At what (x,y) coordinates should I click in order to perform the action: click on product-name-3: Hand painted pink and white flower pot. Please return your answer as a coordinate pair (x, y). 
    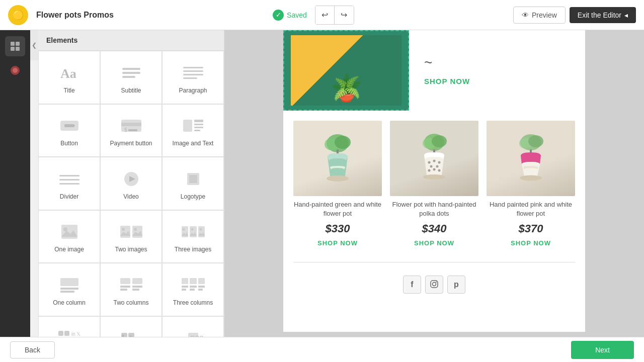
    Looking at the image, I should click on (531, 209).